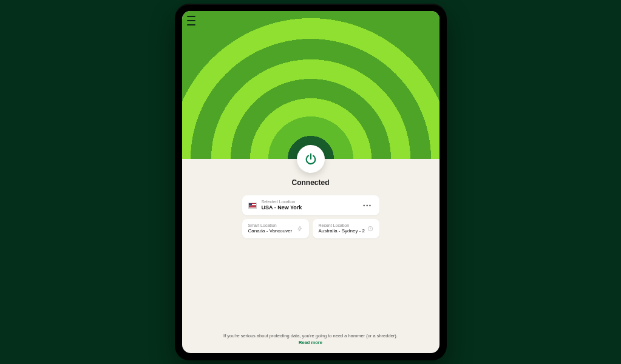 The image size is (621, 364). Describe the element at coordinates (193, 21) in the screenshot. I see `menu-button` at that location.